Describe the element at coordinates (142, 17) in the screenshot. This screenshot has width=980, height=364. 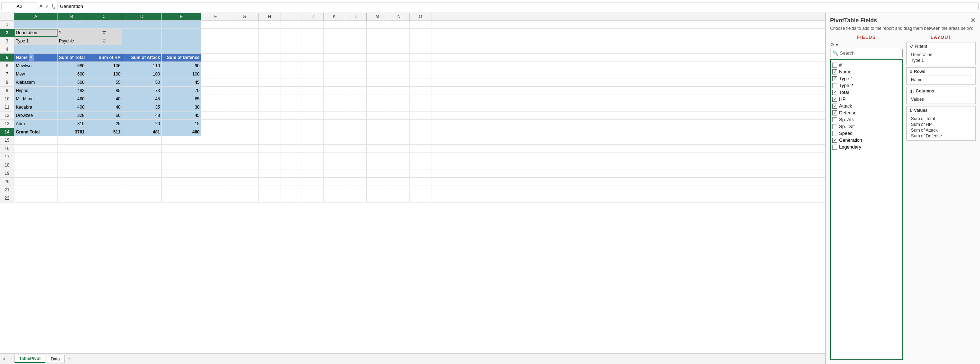
I see `col-header-d: D` at that location.